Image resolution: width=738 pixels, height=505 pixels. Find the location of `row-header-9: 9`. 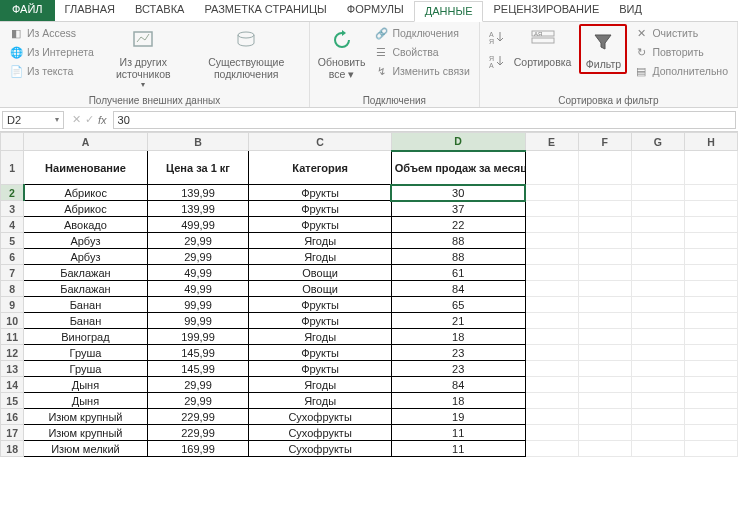

row-header-9: 9 is located at coordinates (12, 305).